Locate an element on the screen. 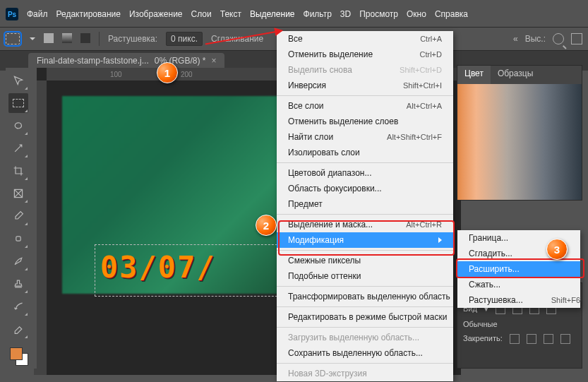 The image size is (588, 382). current-tool-icon is located at coordinates (13, 39).